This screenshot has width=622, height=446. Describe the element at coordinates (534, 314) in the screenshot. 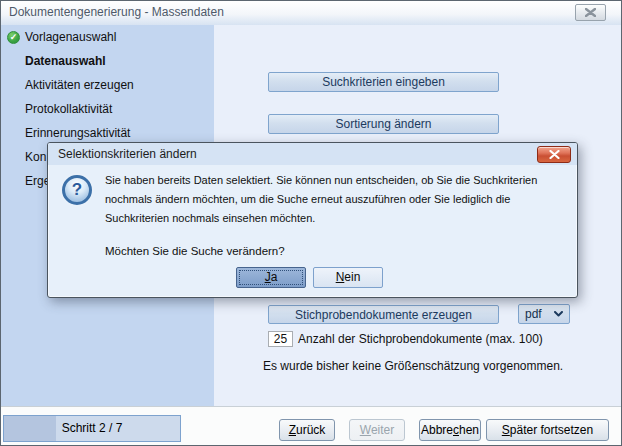

I see `format-dropdown-value: pdf` at that location.